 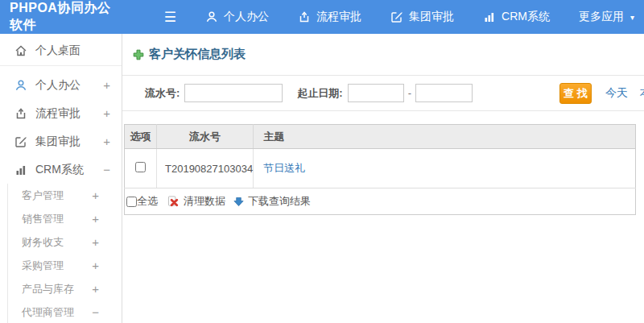 What do you see at coordinates (642, 93) in the screenshot?
I see `quick-link-this-week: 本周` at bounding box center [642, 93].